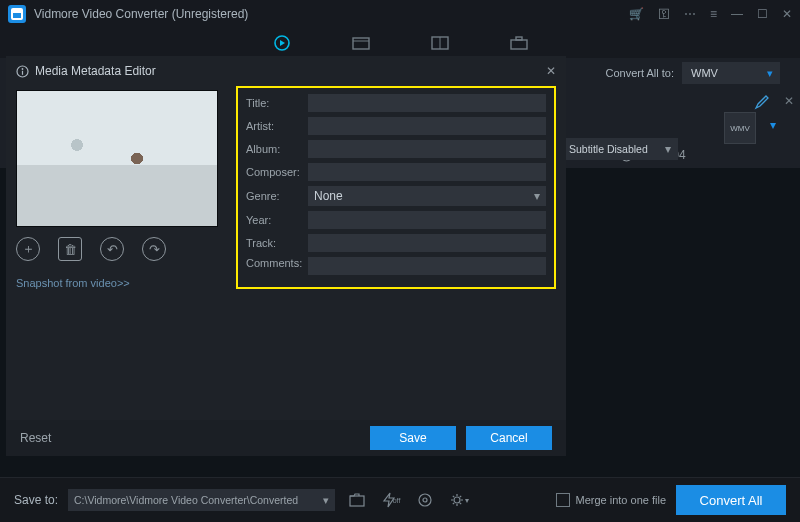 The image size is (800, 522). I want to click on app-logo, so click(17, 14).